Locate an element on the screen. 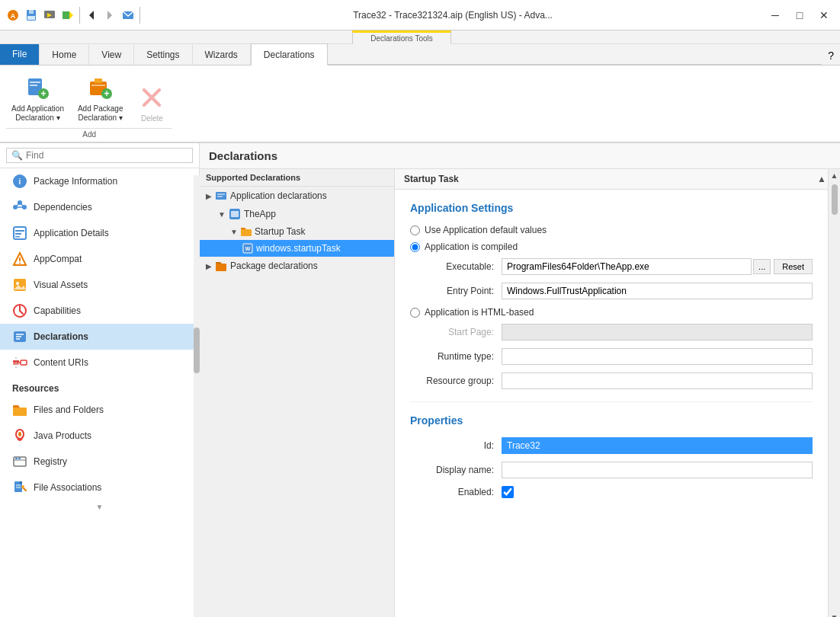 Image resolution: width=840 pixels, height=617 pixels. radio-compiled is located at coordinates (415, 247).